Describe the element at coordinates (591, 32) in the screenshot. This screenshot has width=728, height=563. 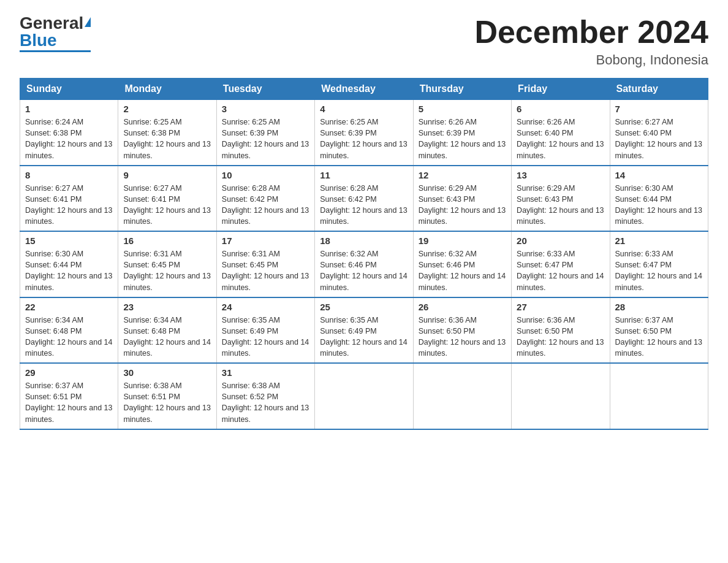
I see `calendar-title: December 2024` at that location.